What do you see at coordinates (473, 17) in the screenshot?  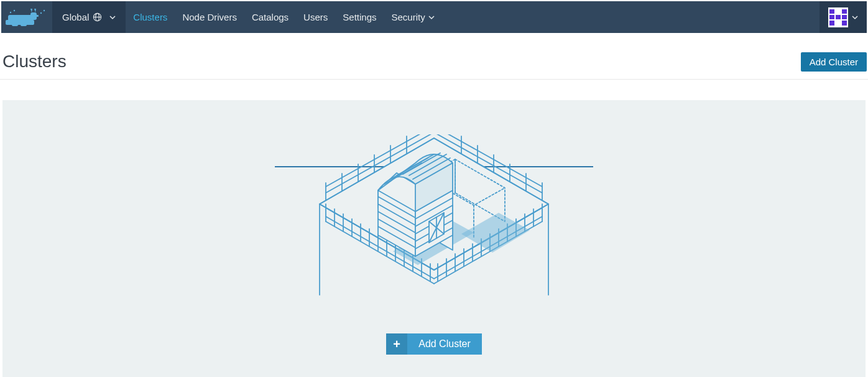 I see `main-nav: Clusters Node Drivers Catalogs Users Set…` at bounding box center [473, 17].